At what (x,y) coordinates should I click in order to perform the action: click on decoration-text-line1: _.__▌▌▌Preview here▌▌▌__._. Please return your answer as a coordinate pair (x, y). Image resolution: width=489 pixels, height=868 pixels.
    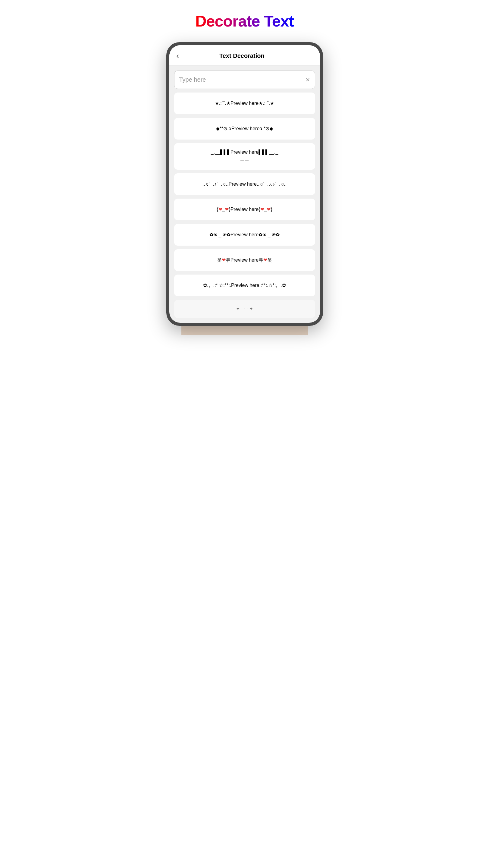
    Looking at the image, I should click on (244, 152).